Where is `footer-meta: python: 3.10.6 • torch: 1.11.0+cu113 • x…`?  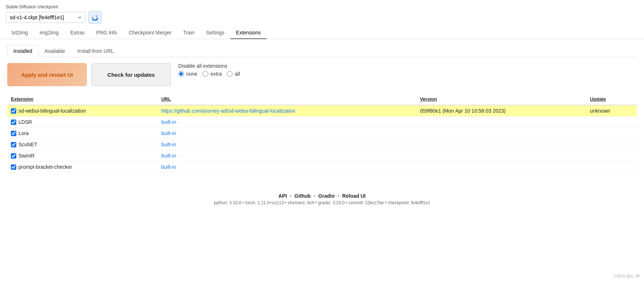 footer-meta: python: 3.10.6 • torch: 1.11.0+cu113 • x… is located at coordinates (322, 203).